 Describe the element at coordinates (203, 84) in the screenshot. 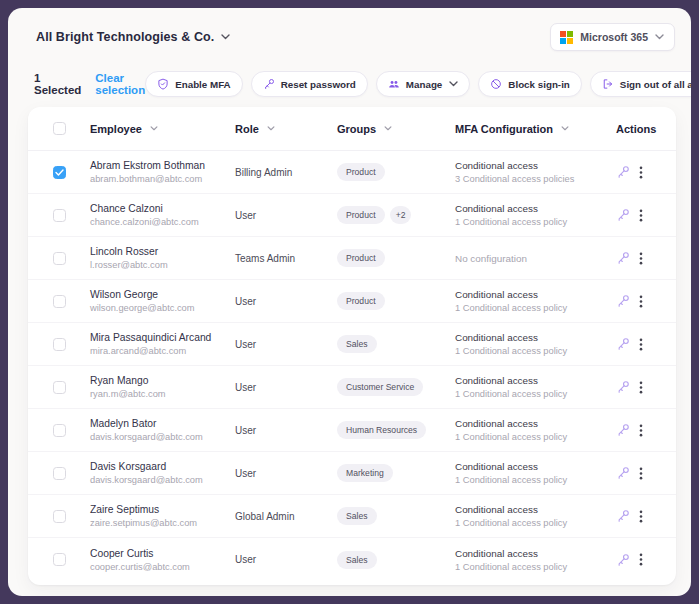

I see `button-label: Enable MFA` at that location.